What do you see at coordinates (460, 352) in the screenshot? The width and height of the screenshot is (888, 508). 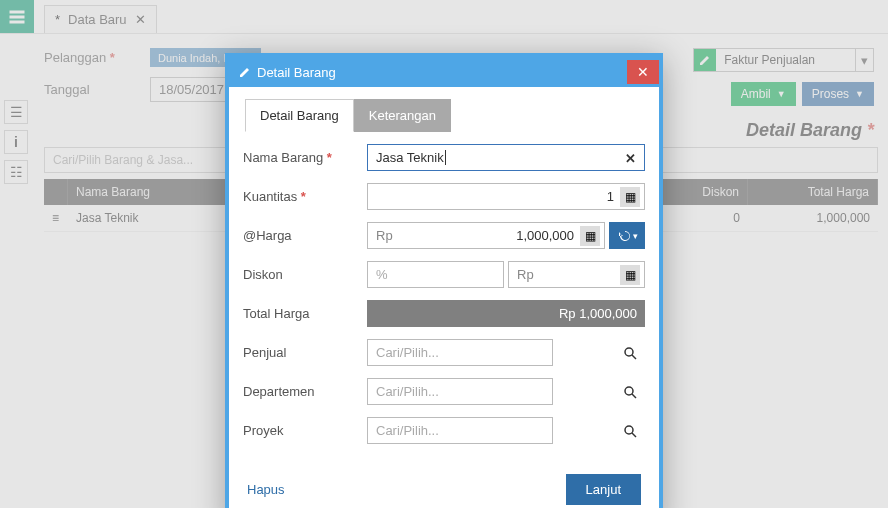 I see `penjual-input` at bounding box center [460, 352].